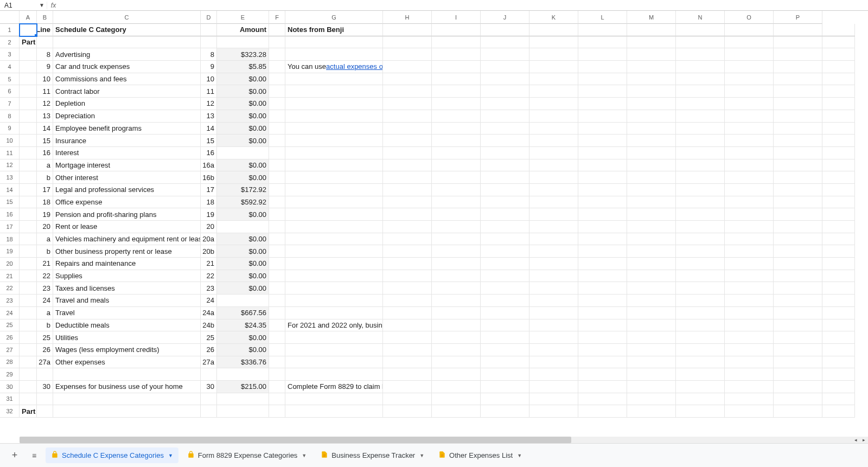  I want to click on cell: Interest, so click(127, 153).